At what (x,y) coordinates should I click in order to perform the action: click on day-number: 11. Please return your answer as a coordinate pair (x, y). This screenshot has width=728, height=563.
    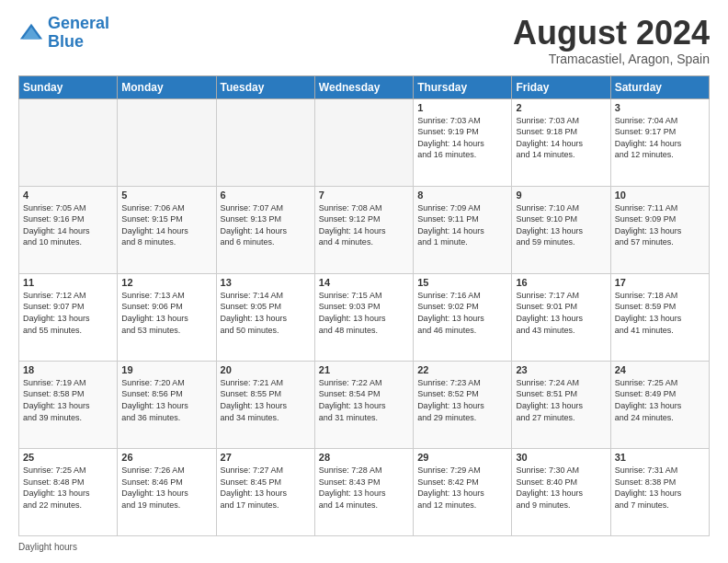
    Looking at the image, I should click on (68, 282).